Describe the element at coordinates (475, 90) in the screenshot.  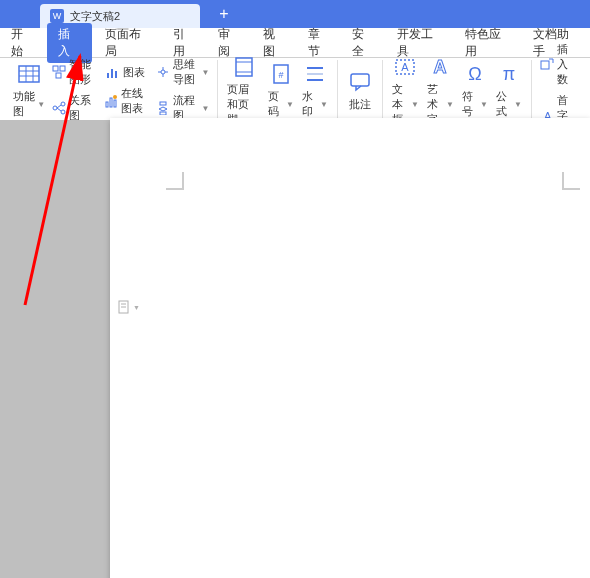
I see `symbol-button: Ω 符号▼` at that location.